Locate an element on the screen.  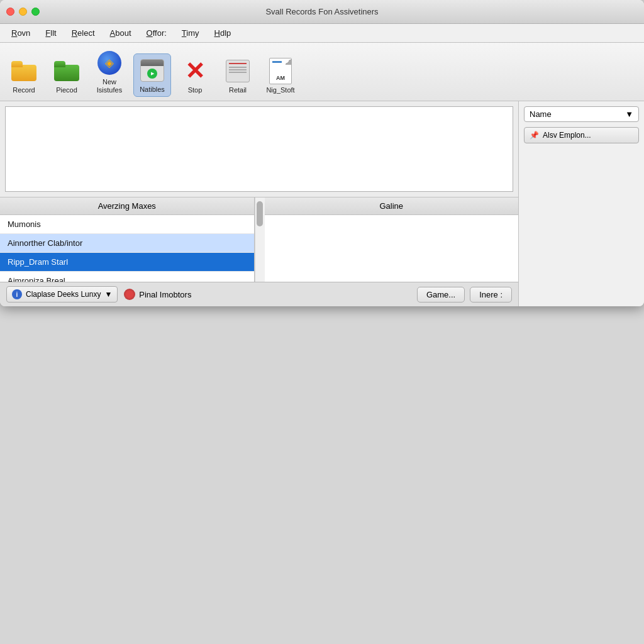
window-title: Svall Records Fon Assivetiners is located at coordinates (322, 11).